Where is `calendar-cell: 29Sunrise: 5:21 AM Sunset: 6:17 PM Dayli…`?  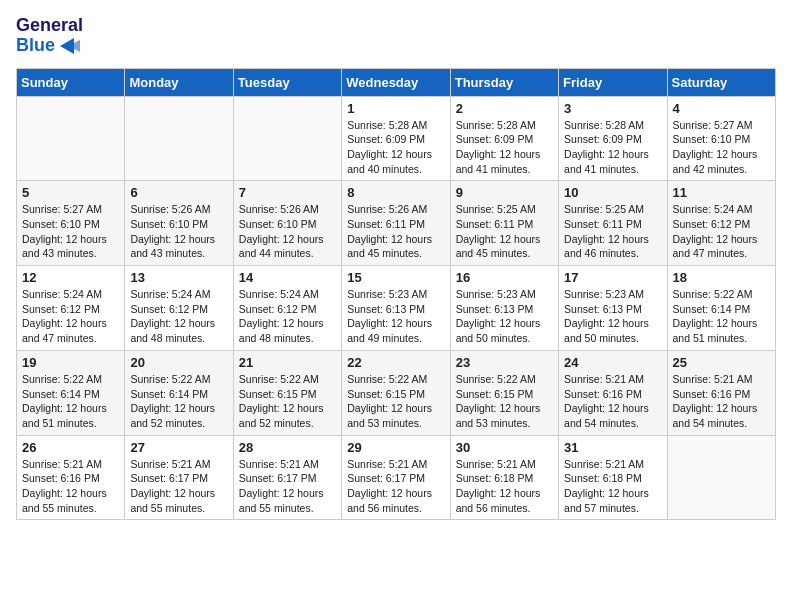 calendar-cell: 29Sunrise: 5:21 AM Sunset: 6:17 PM Dayli… is located at coordinates (396, 478).